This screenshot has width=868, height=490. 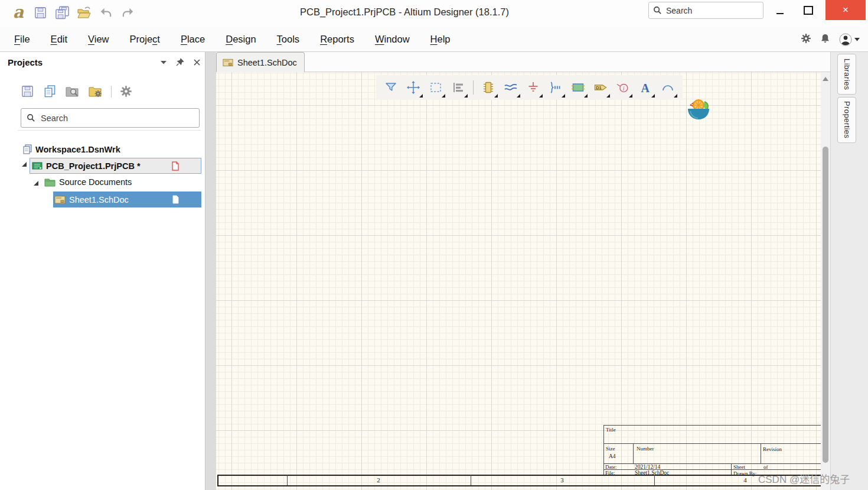 I want to click on tree-item-label: Workspace1.DsnWrk, so click(x=78, y=150).